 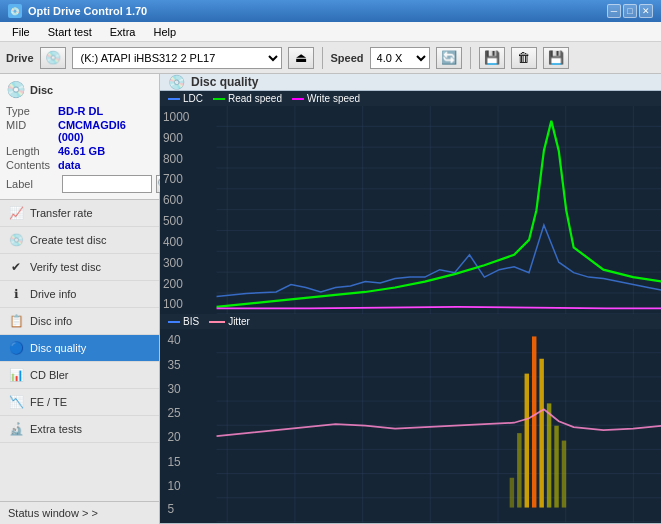 I want to click on sidebar-item-drive-info: ℹ Drive info, so click(x=80, y=294).